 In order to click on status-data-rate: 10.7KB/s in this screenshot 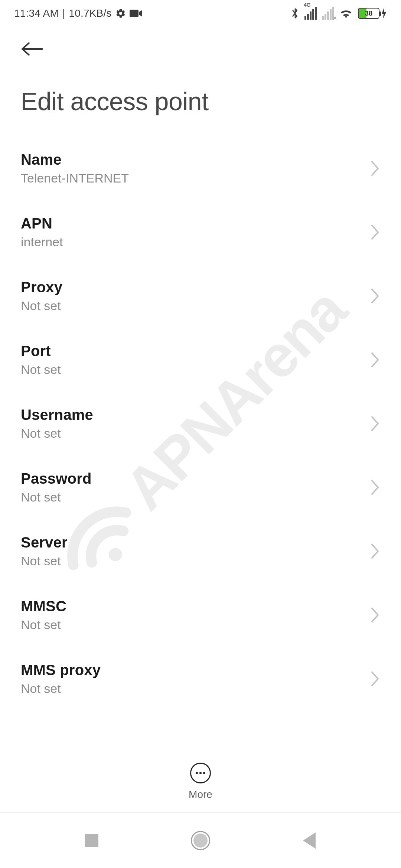, I will do `click(90, 13)`.